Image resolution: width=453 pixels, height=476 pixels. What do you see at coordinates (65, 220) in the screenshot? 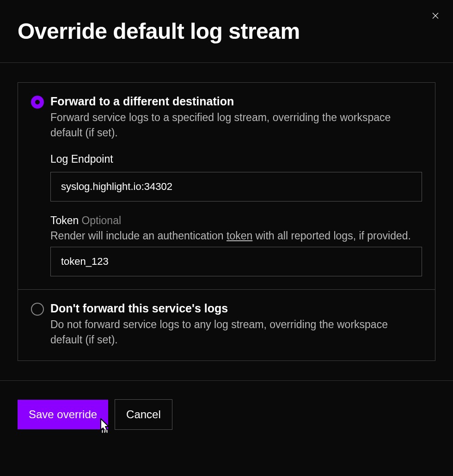
I see `token-label-text: Token` at bounding box center [65, 220].